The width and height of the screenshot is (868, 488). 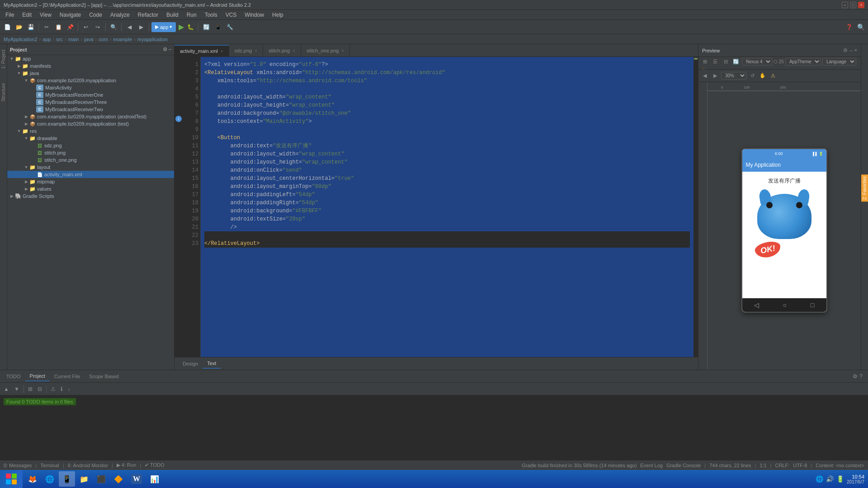 What do you see at coordinates (31, 27) in the screenshot?
I see `tb-save: 💾` at bounding box center [31, 27].